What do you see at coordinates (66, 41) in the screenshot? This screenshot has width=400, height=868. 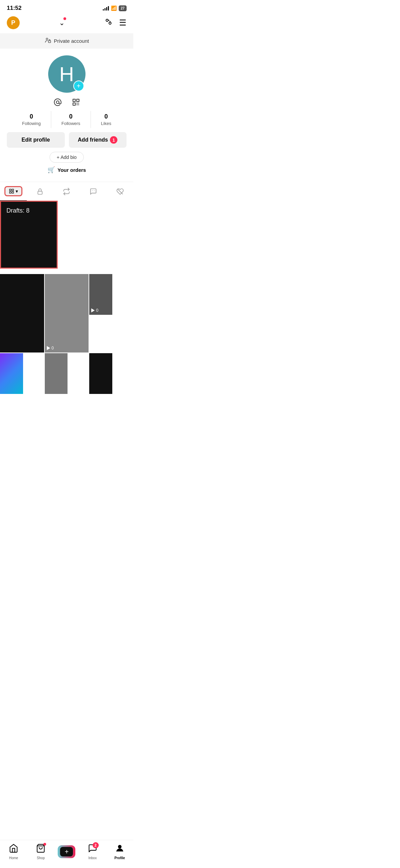 I see `private-account-banner: Private account` at bounding box center [66, 41].